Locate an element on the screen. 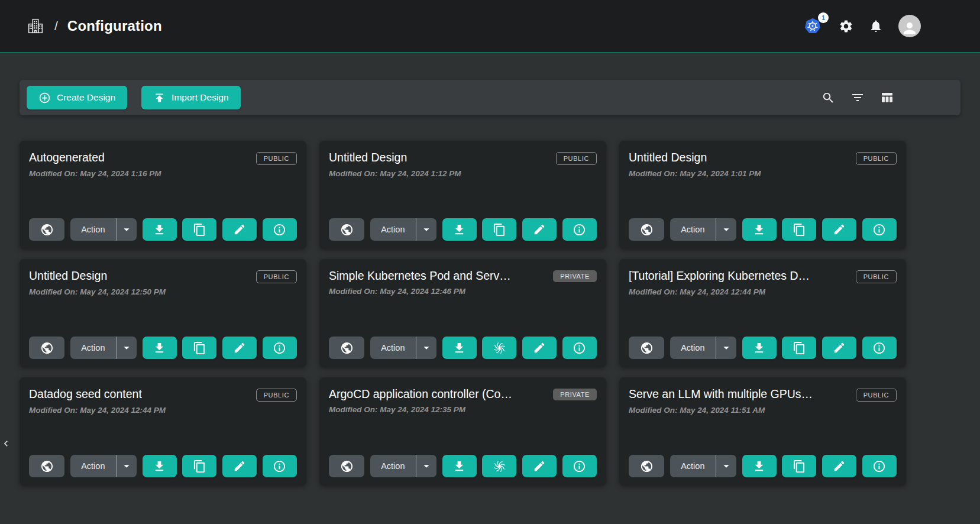 The height and width of the screenshot is (524, 980). visibility-badge: PUBLIC is located at coordinates (277, 395).